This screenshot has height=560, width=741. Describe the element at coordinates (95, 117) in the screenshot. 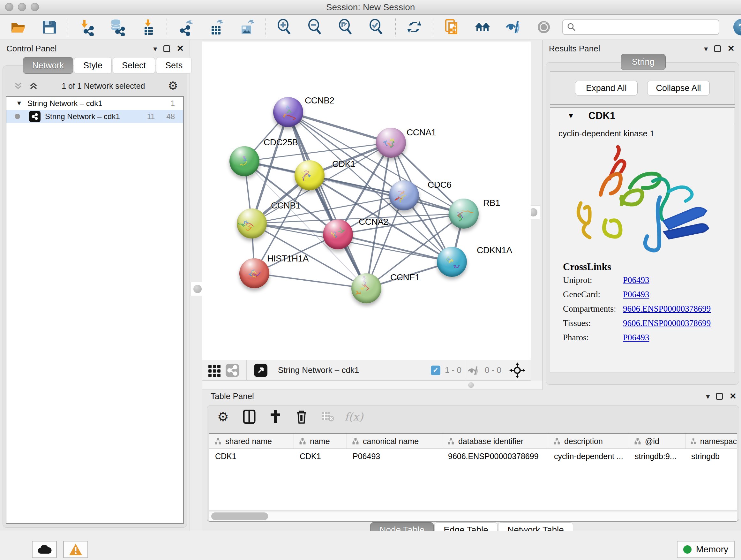

I see `network-row-selected: String Network – cdk1 11 48` at that location.